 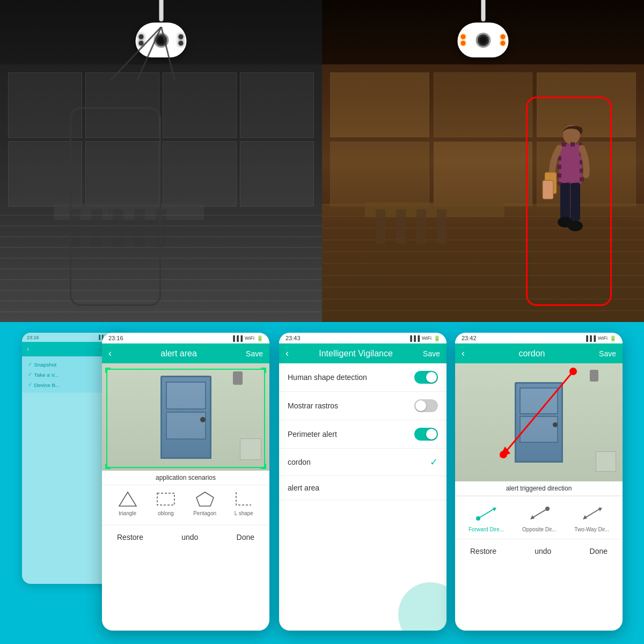 I want to click on stools-right, so click(x=411, y=226).